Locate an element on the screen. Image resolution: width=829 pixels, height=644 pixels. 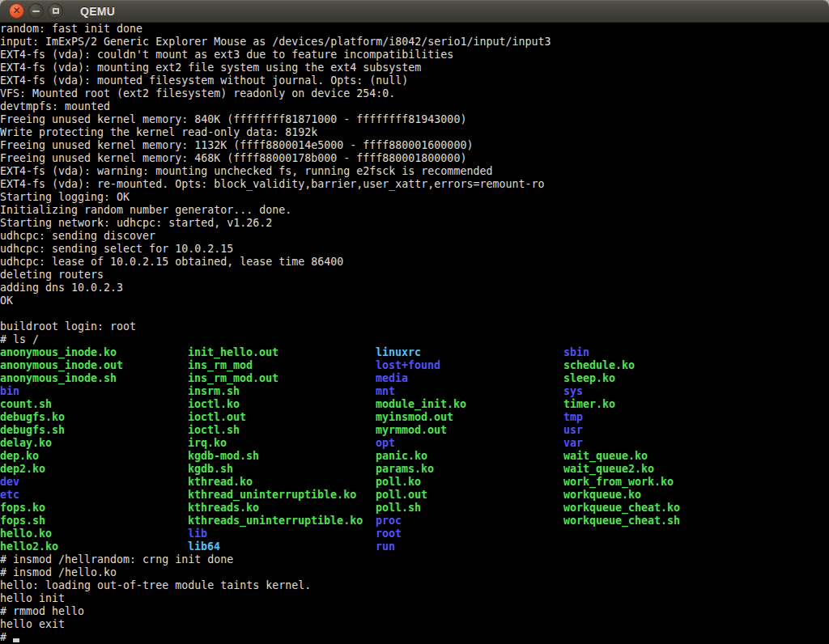
console-line: dep.kokgdb-mod.shpanic.kowait_queue.ko is located at coordinates (414, 456).